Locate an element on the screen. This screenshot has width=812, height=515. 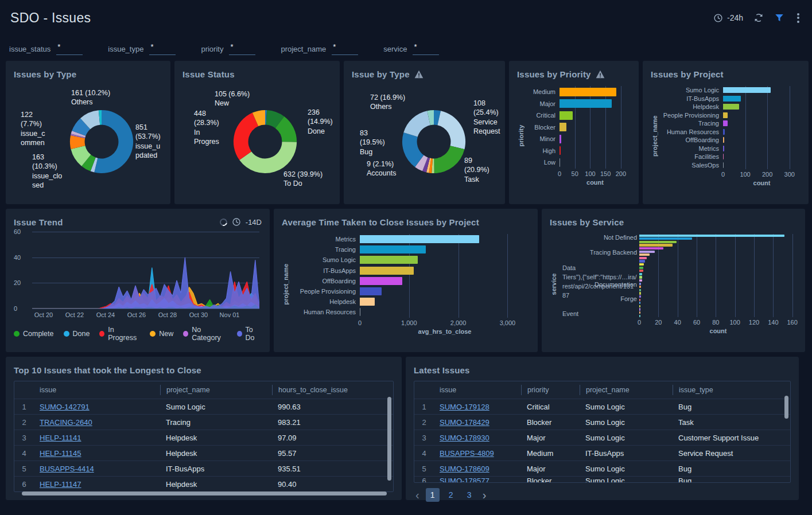
panel-time-range: -14D is located at coordinates (254, 223).